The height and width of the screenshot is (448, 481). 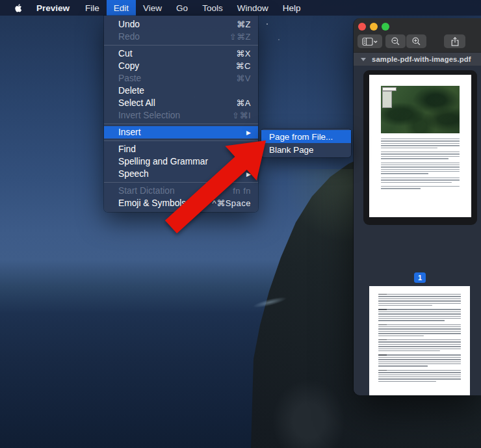 What do you see at coordinates (177, 78) in the screenshot?
I see `menu-item-label: Paste` at bounding box center [177, 78].